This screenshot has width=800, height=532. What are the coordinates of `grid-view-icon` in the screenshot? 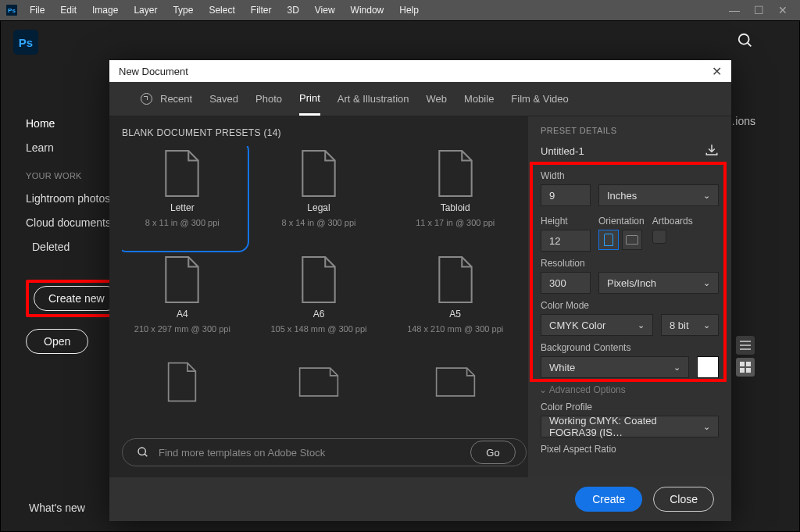 It's located at (745, 367).